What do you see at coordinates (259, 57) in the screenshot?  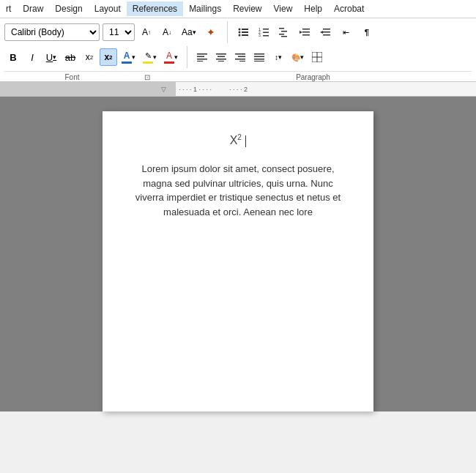 I see `justify-btn` at bounding box center [259, 57].